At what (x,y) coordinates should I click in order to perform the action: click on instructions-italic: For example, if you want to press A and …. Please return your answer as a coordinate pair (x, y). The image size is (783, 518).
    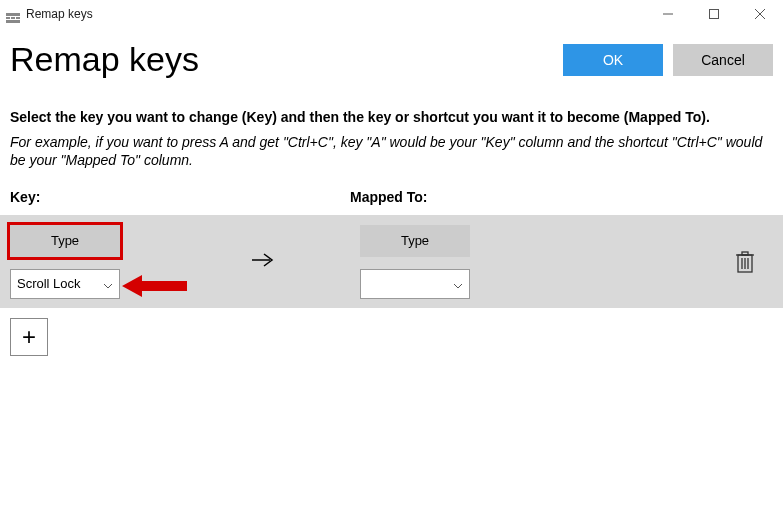
    Looking at the image, I should click on (392, 151).